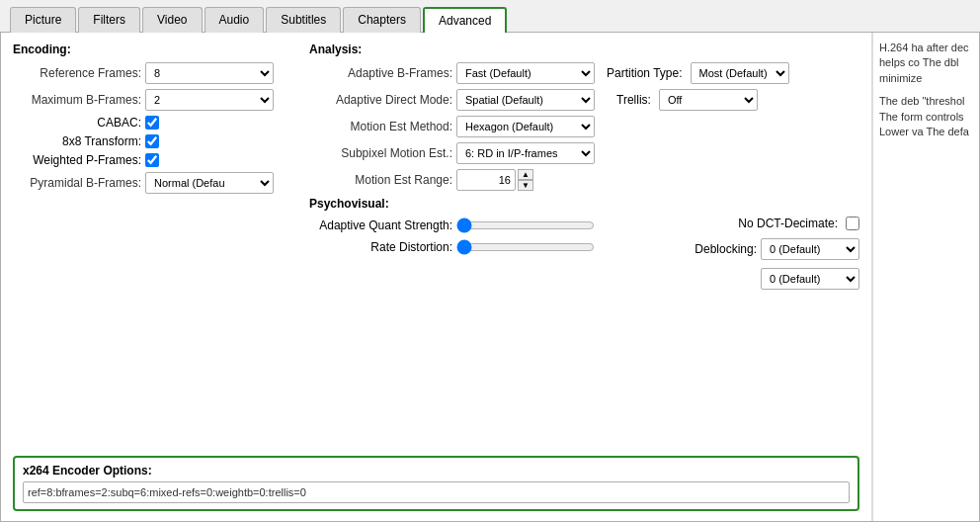  What do you see at coordinates (776, 253) in the screenshot?
I see `deblock-controls: No DCT-Decimate: Deblocking: 0 (Default)` at bounding box center [776, 253].